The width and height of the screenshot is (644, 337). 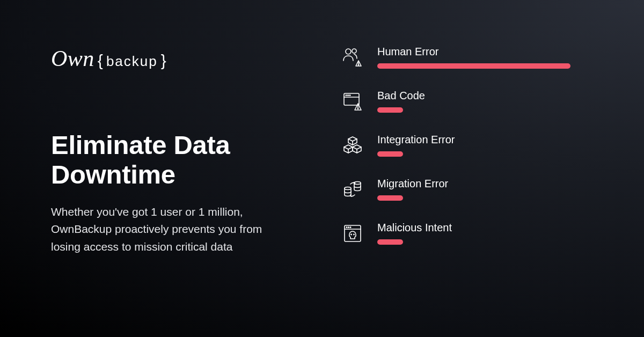 I want to click on brand-brace-open: {, so click(x=100, y=61).